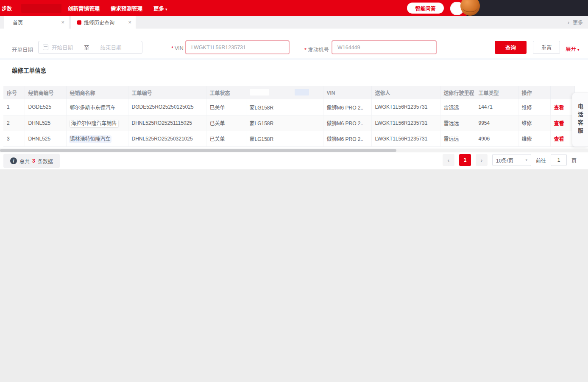 The width and height of the screenshot is (588, 382). I want to click on col-vin: VIN, so click(347, 93).